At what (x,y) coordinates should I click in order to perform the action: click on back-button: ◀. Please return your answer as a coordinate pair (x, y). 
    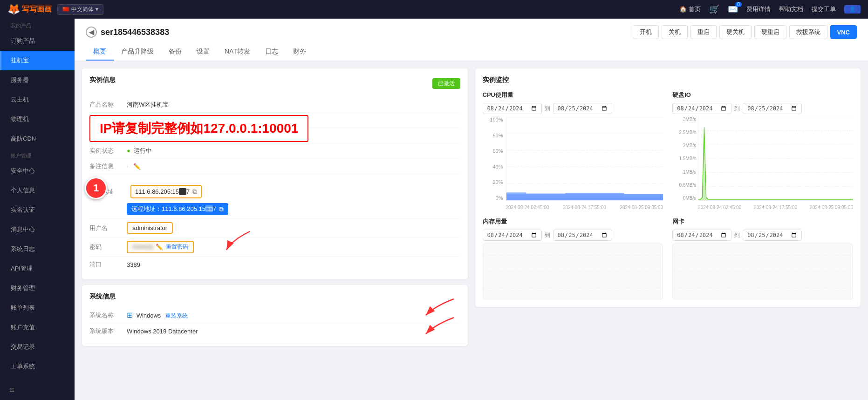
    Looking at the image, I should click on (91, 32).